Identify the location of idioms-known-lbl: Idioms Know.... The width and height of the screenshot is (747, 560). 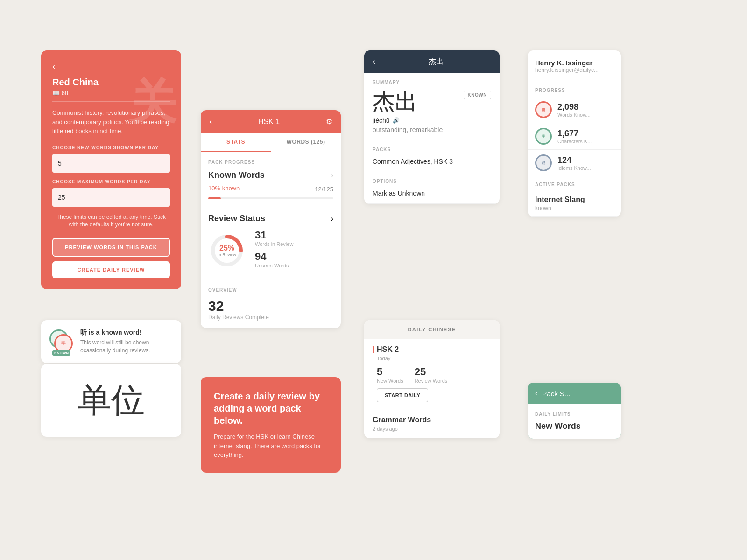
(574, 168).